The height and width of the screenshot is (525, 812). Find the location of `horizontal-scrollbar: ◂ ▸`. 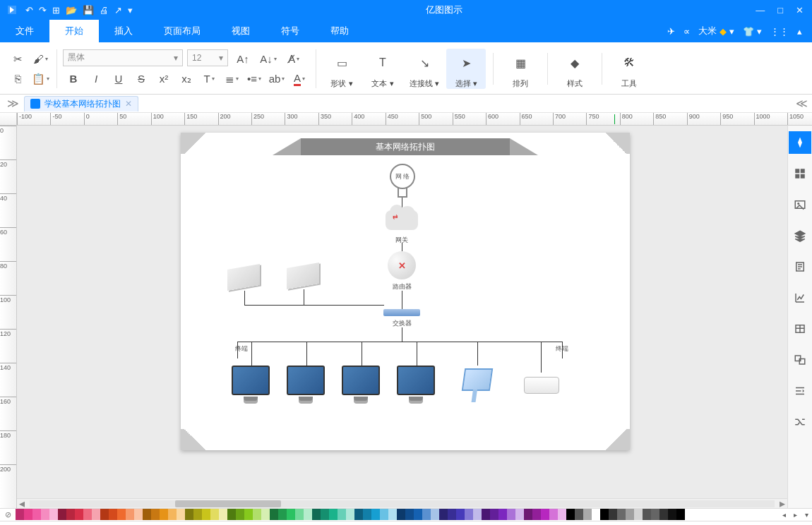

horizontal-scrollbar: ◂ ▸ is located at coordinates (402, 503).